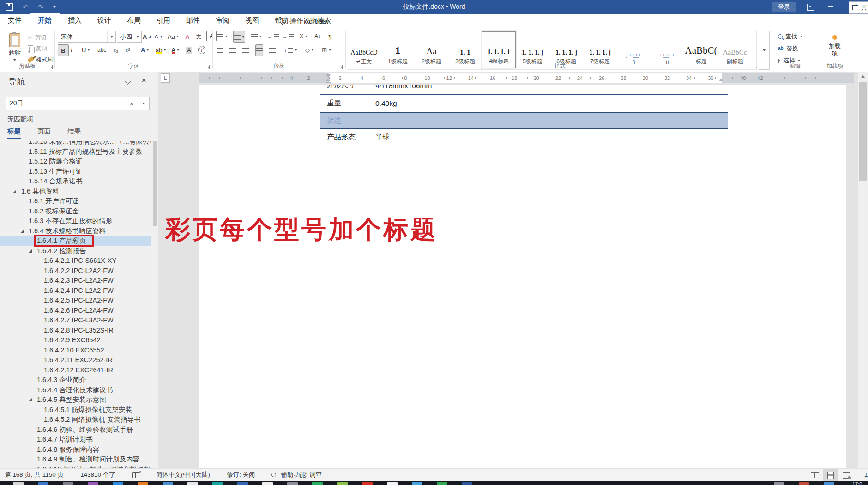 The width and height of the screenshot is (868, 485). What do you see at coordinates (104, 21) in the screenshot?
I see `ribbon-tab: 设计` at bounding box center [104, 21].